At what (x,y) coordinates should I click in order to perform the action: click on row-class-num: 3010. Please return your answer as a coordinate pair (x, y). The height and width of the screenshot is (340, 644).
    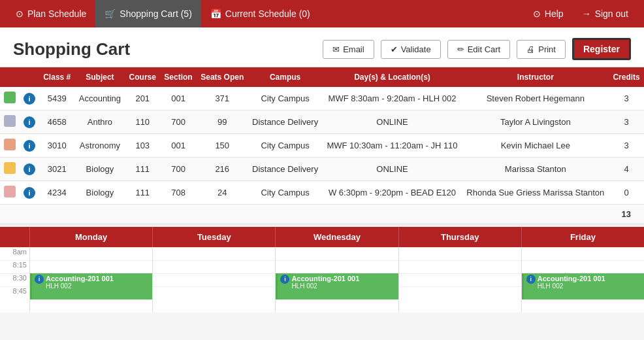
    Looking at the image, I should click on (57, 146).